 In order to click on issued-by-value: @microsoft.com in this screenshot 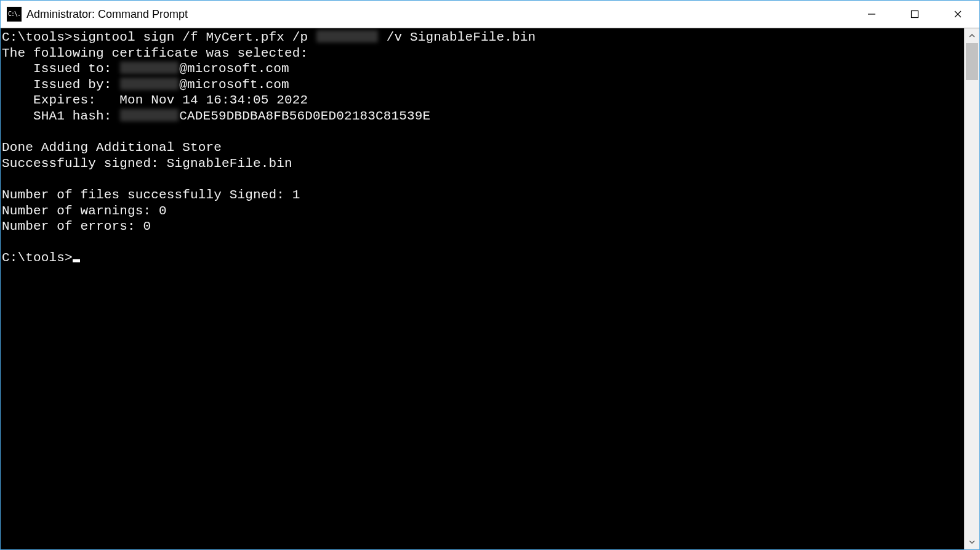, I will do `click(234, 85)`.